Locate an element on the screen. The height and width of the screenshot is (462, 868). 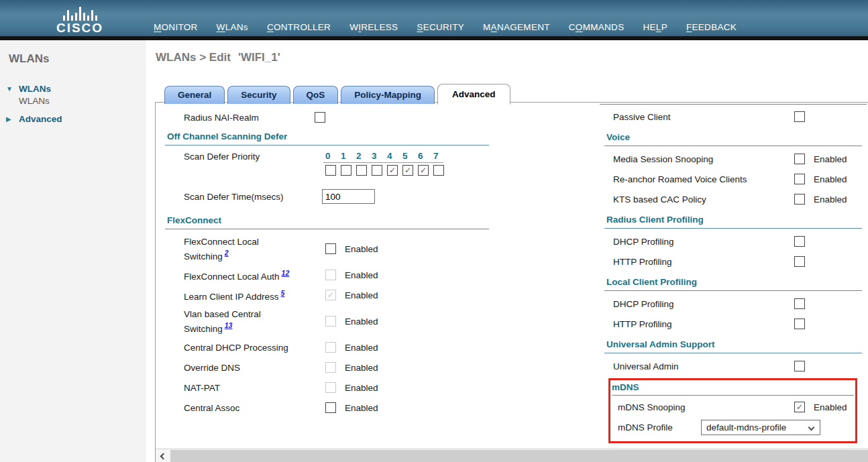
cisco-logo-text: CISCO is located at coordinates (80, 28).